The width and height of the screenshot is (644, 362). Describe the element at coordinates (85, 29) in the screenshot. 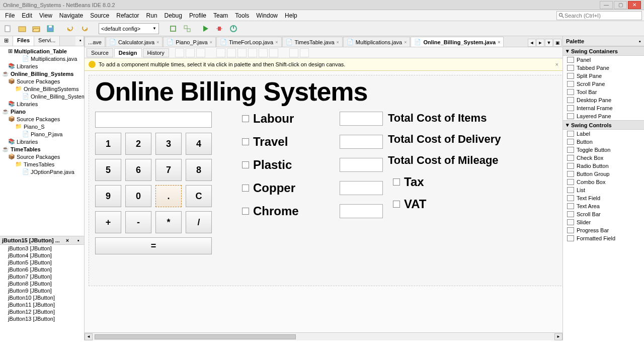

I see `redo-button` at that location.